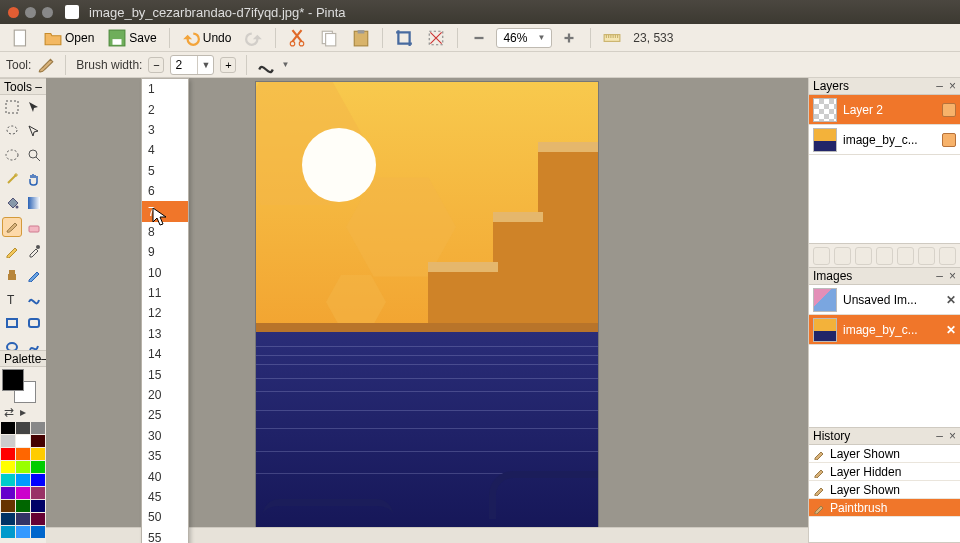 This screenshot has width=960, height=543. What do you see at coordinates (948, 256) in the screenshot?
I see `layer-props-button` at bounding box center [948, 256].